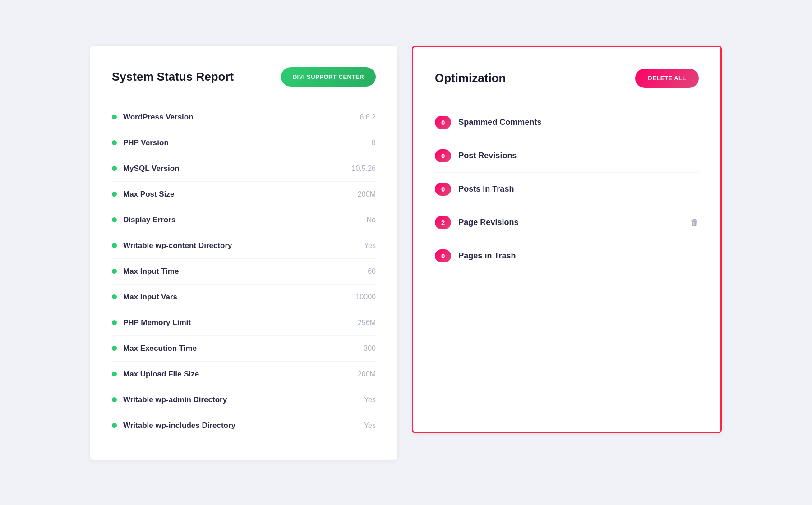  Describe the element at coordinates (370, 400) in the screenshot. I see `status-value-11: Yes` at that location.